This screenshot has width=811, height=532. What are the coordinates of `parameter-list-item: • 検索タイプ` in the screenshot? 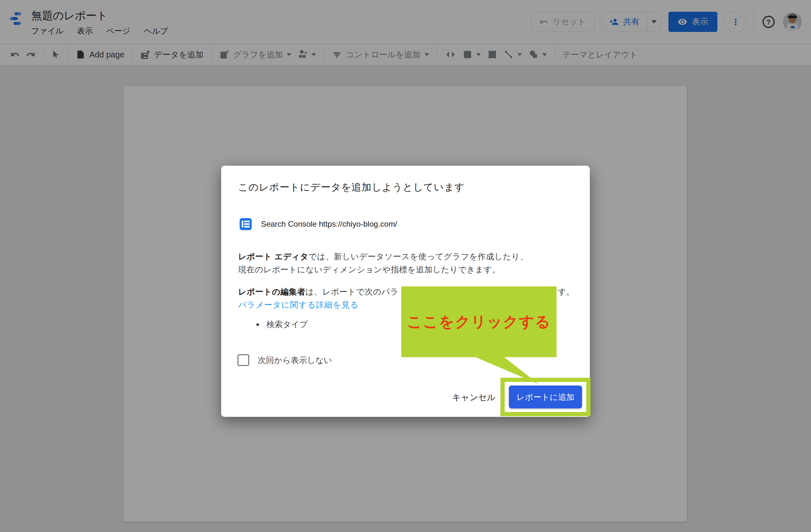 It's located at (282, 324).